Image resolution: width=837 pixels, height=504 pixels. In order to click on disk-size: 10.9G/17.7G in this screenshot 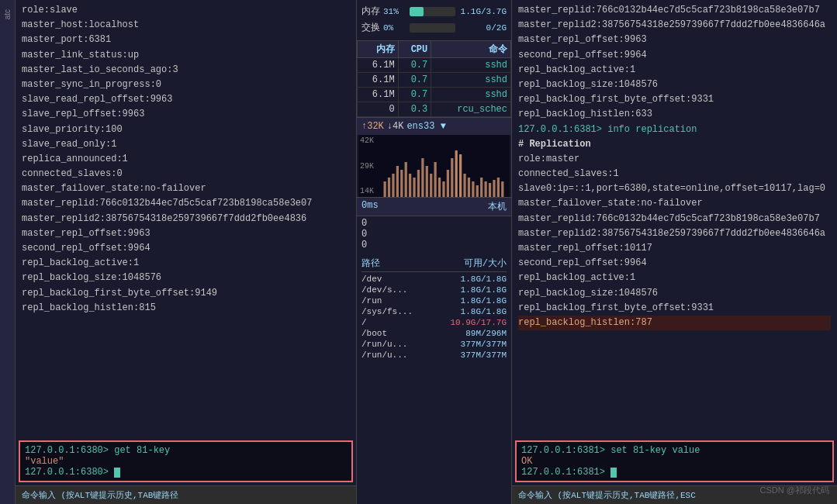, I will do `click(478, 323)`.